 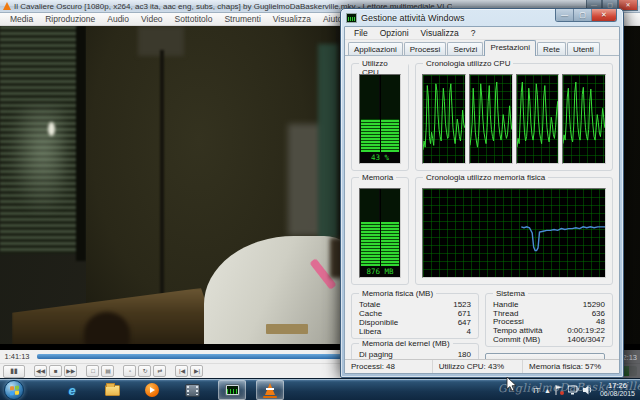 I want to click on status-processes: Processi: 48, so click(x=389, y=366).